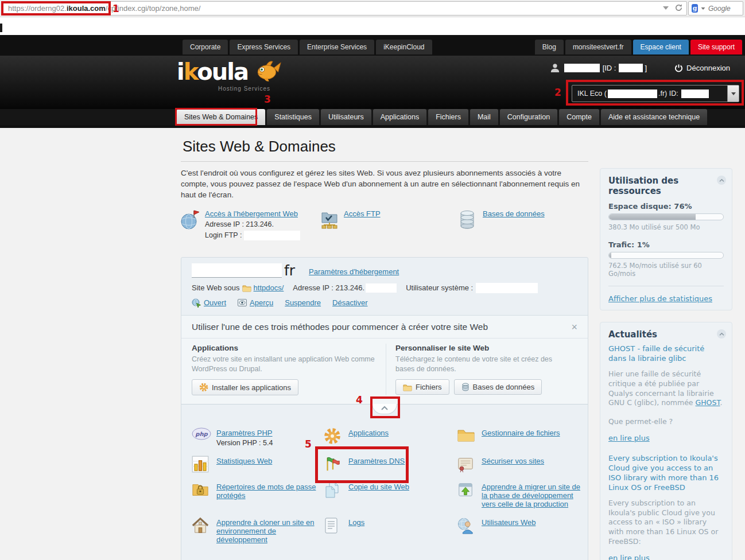 The image size is (745, 560). What do you see at coordinates (666, 422) in the screenshot?
I see `news-extra-1: Que permet-elle ?` at bounding box center [666, 422].